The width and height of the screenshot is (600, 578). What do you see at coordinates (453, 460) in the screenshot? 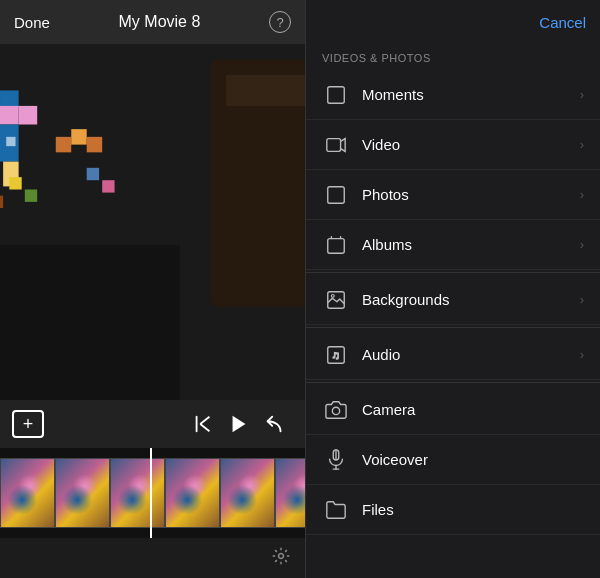
I see `menu-item-voiceover: Voiceover` at bounding box center [453, 460].